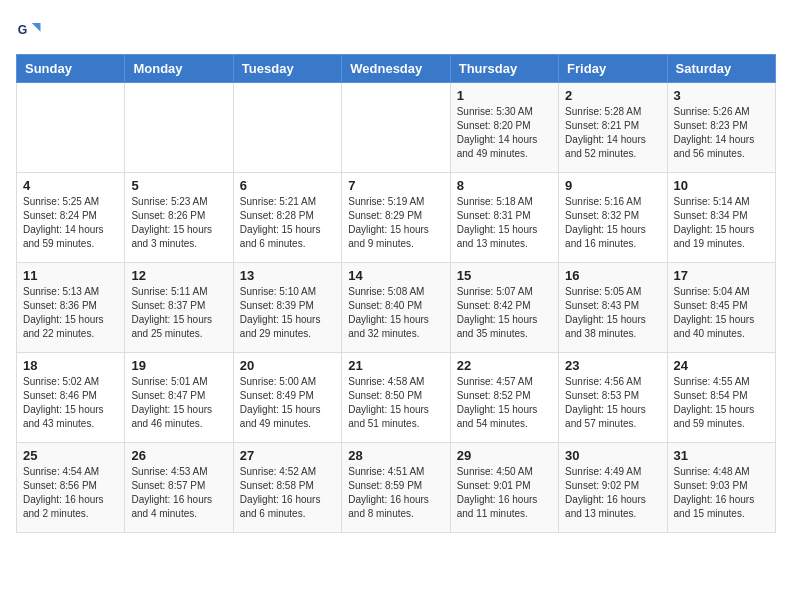  I want to click on day-info: Sunrise: 5:04 AM Sunset: 8:45 PM Dayligh…, so click(722, 313).